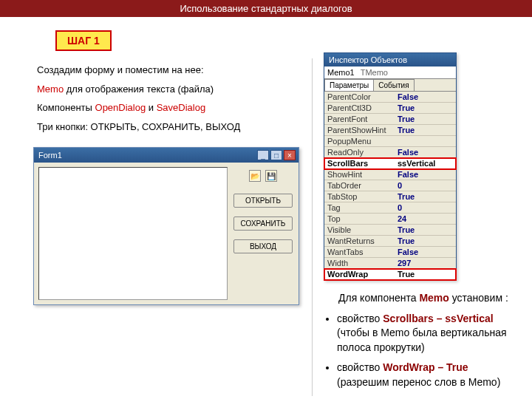  What do you see at coordinates (360, 367) in the screenshot?
I see `b2a: свойство` at bounding box center [360, 367].